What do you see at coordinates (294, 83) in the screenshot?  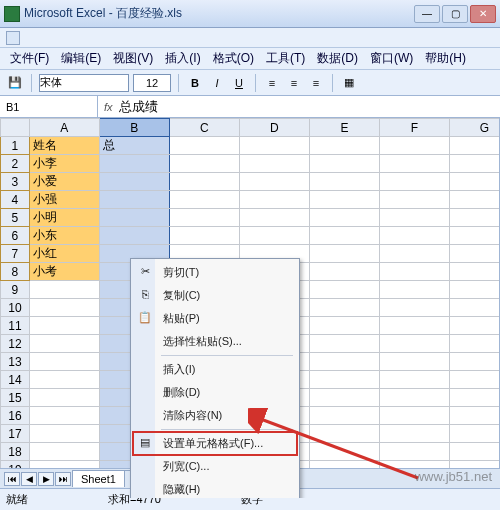 I see `align-center-icon: ≡` at bounding box center [294, 83].